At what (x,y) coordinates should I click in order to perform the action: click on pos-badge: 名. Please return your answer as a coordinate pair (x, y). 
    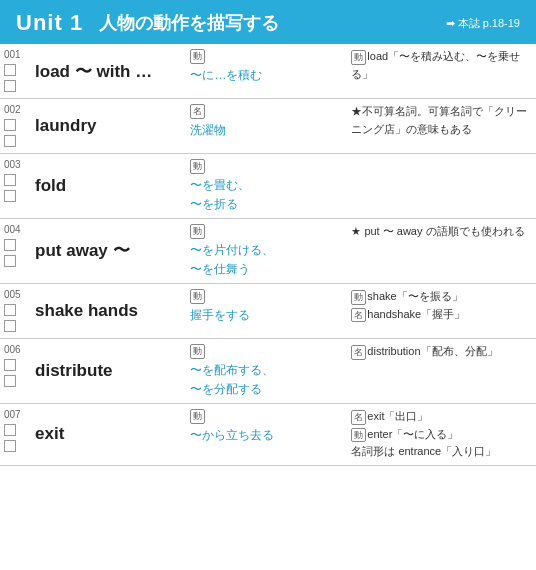
    Looking at the image, I should click on (198, 112).